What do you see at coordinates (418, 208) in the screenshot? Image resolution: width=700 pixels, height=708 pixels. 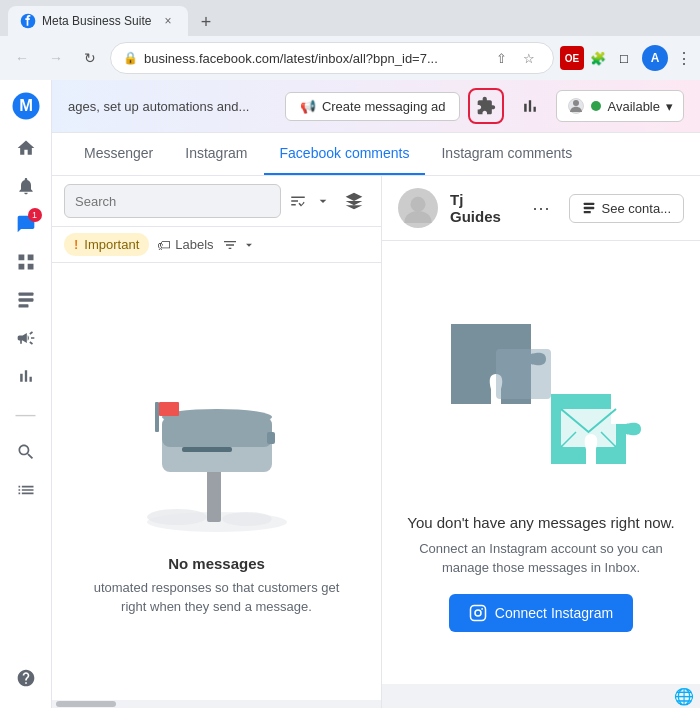 I see `avatar` at bounding box center [418, 208].